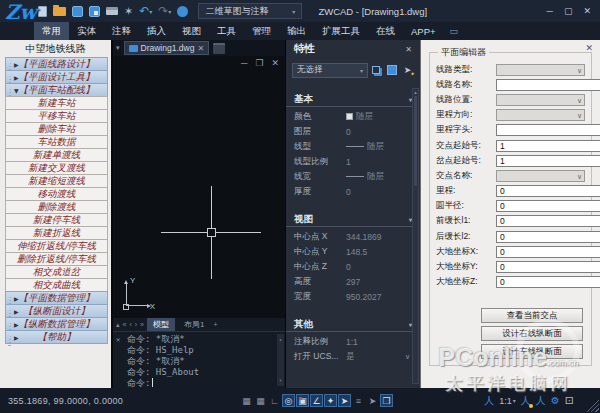  I want to click on sidebar-category: ▶【纵断面设计】, so click(56, 311).